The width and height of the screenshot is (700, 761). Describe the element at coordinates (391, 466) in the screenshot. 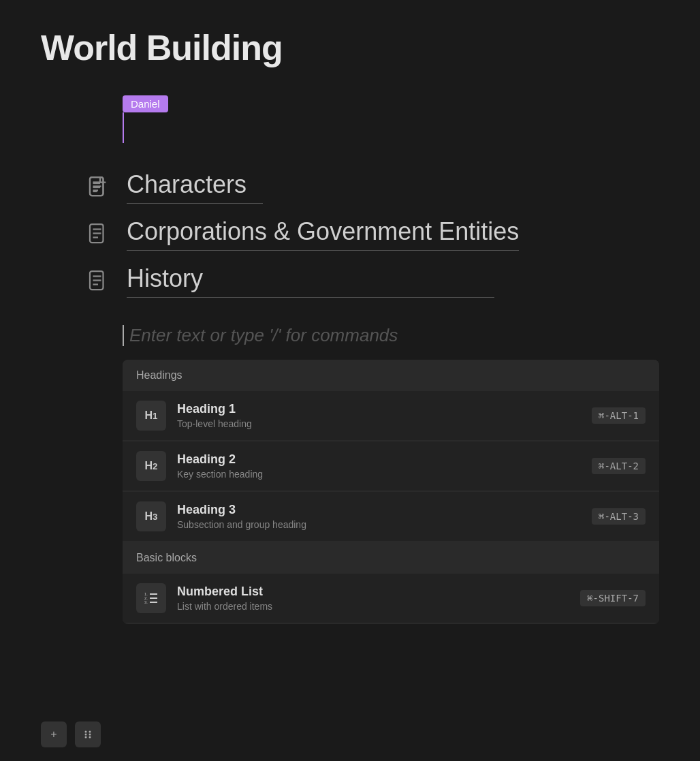

I see `command-item-h2: H2 Heading 2 Key section heading ⌘-ALT-2` at that location.